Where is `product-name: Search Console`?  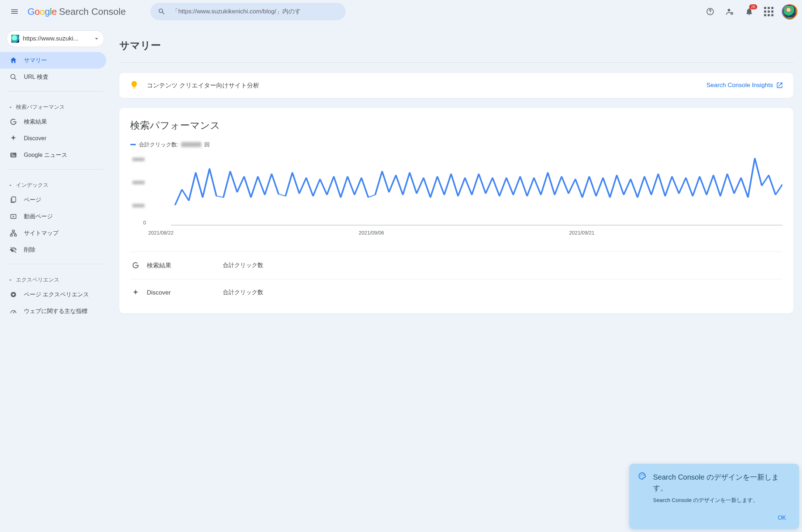 product-name: Search Console is located at coordinates (93, 12).